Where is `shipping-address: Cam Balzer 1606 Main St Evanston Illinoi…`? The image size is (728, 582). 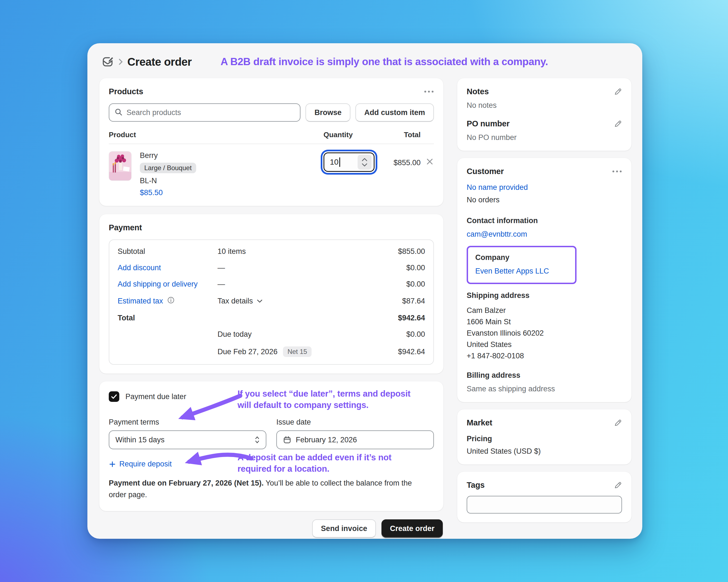 shipping-address: Cam Balzer 1606 Main St Evanston Illinoi… is located at coordinates (544, 333).